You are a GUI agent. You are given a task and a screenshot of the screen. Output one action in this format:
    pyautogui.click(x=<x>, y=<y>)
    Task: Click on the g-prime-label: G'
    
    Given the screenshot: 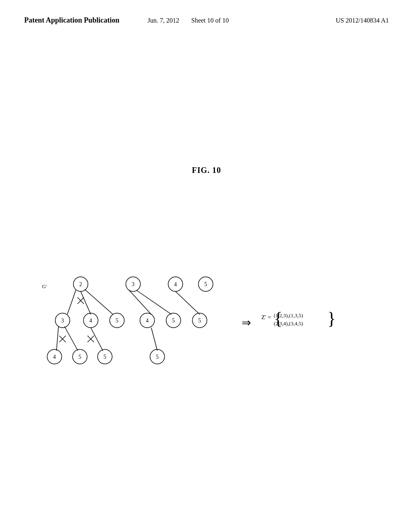 What is the action you would take?
    pyautogui.click(x=44, y=286)
    